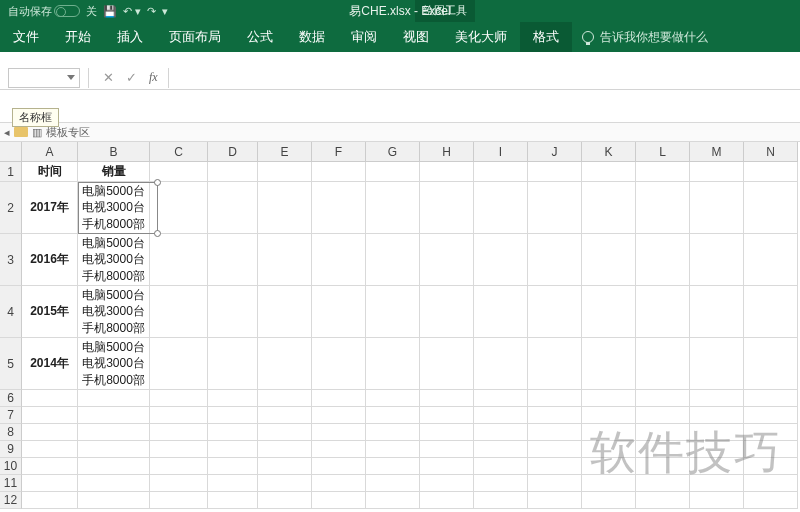  I want to click on cell: 2015年, so click(50, 312).